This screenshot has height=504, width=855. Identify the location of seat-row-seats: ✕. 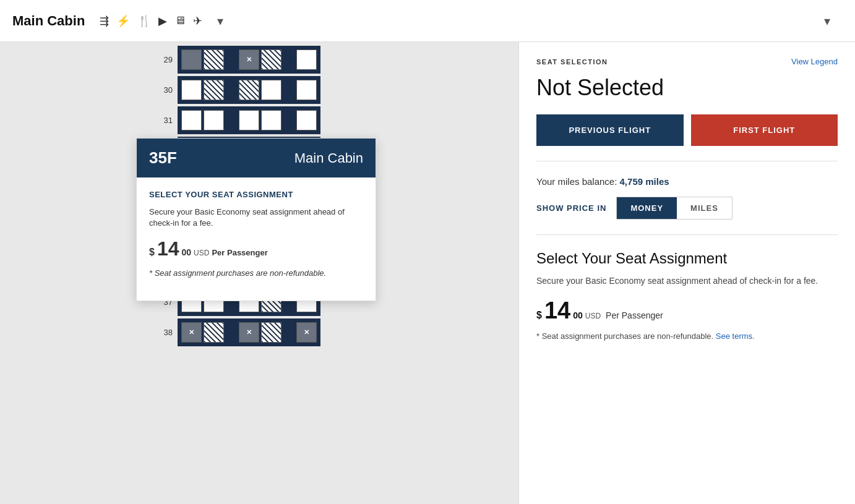
(249, 59).